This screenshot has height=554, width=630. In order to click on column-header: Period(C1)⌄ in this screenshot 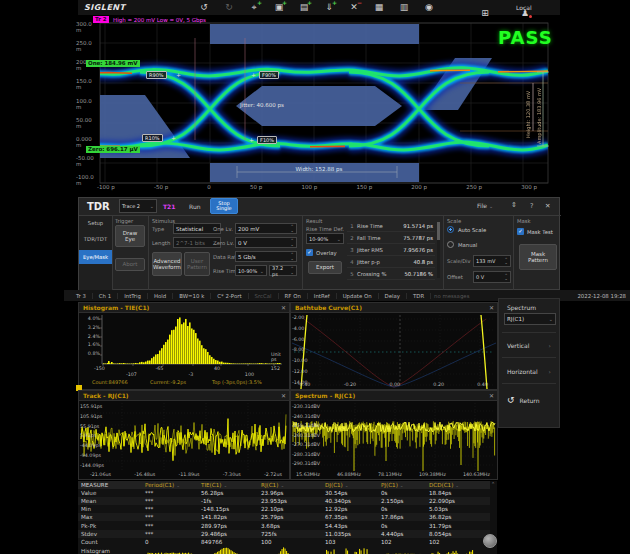, I will do `click(170, 485)`.